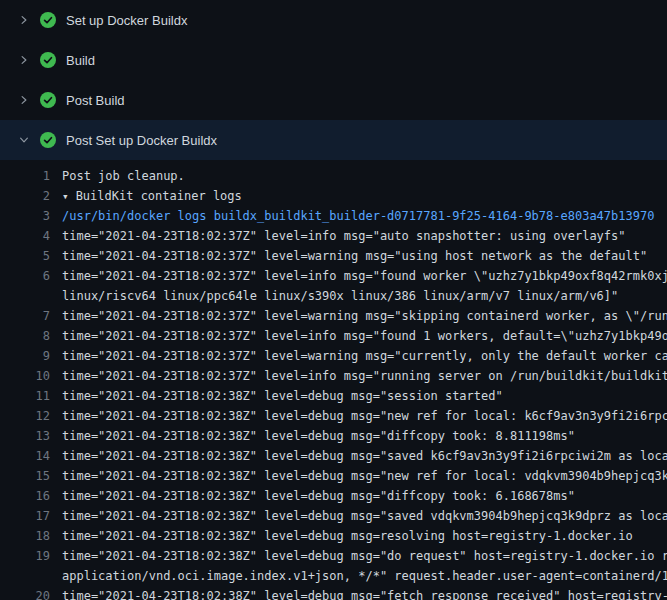  What do you see at coordinates (334, 296) in the screenshot?
I see `log-row-wrap: linux/riscv64 linux/ppc64le linux/s390x …` at bounding box center [334, 296].